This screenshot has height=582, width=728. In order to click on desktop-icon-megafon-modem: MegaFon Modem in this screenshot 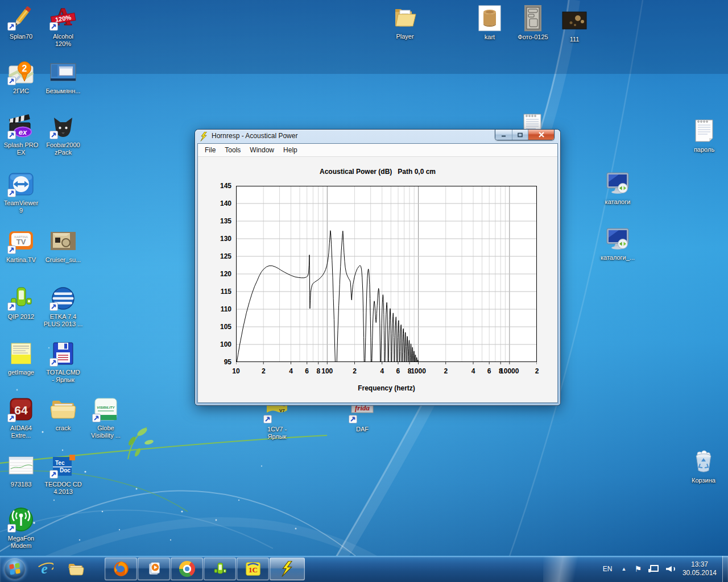, I will do `click(25, 527)`.